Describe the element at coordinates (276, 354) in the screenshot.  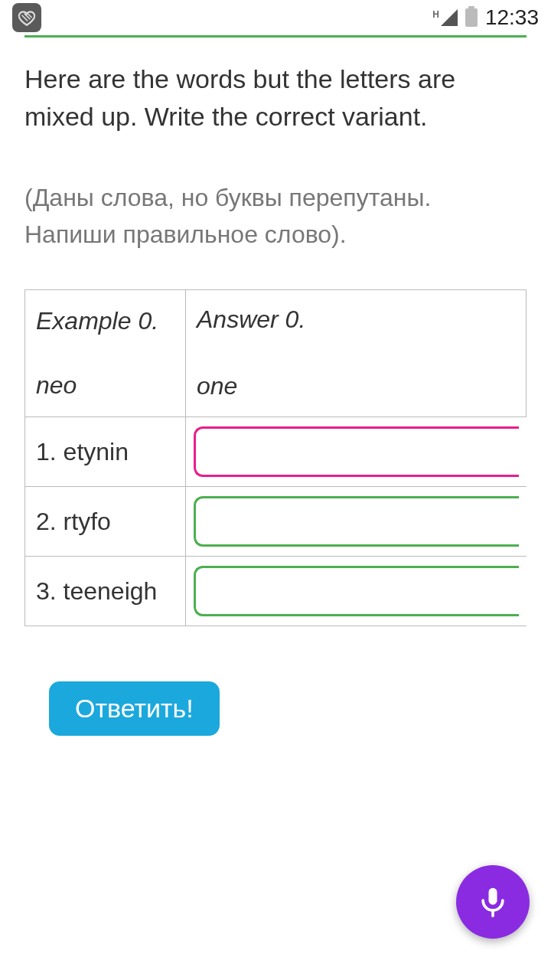
I see `table-row-example: Example 0. neo Answer 0. one` at that location.